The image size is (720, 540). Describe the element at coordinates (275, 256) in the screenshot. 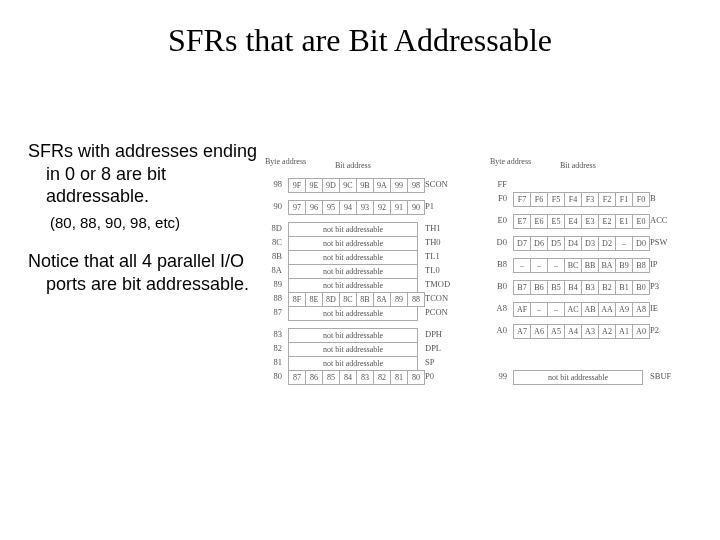

I see `byte-address: 8B` at that location.